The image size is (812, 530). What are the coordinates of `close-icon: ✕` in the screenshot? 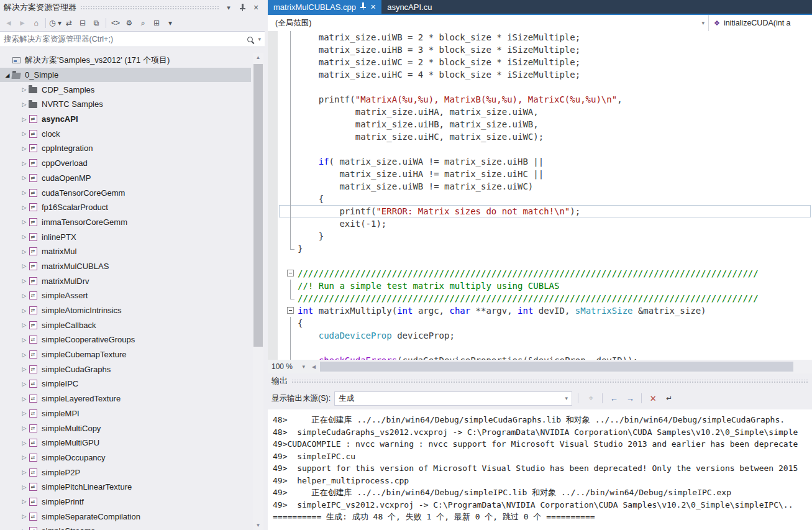 It's located at (256, 7).